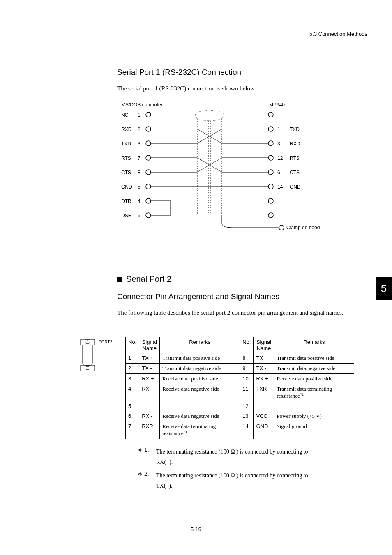 The image size is (392, 555). What do you see at coordinates (232, 452) in the screenshot?
I see `fn1-text: The terminating resistance (100 Ω ) is c…` at bounding box center [232, 452].